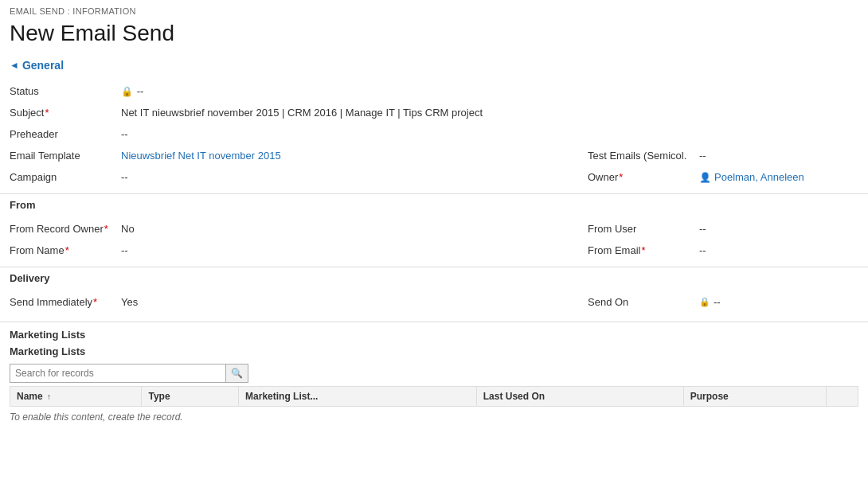 Image resolution: width=868 pixels, height=499 pixels. I want to click on from-email-value: --, so click(779, 250).